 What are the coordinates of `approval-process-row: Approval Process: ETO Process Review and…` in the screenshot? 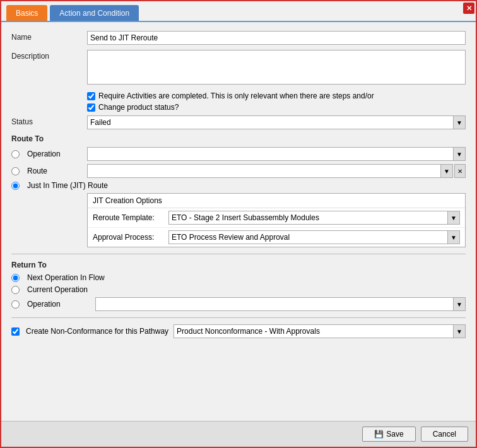 It's located at (276, 237).